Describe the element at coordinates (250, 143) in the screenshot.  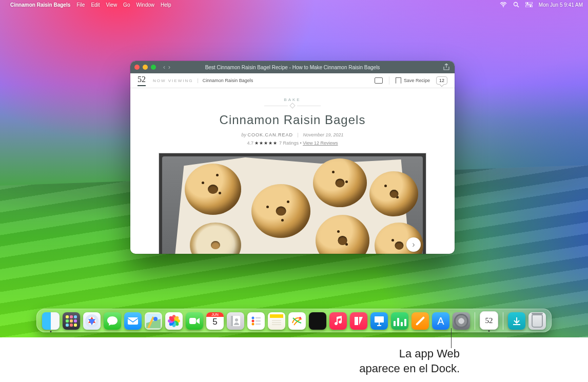
I see `rating-value: 4.7` at that location.